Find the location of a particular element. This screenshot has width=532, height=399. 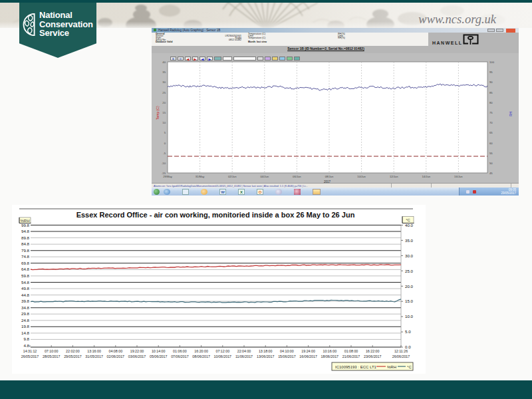

svg-text: 70 is located at coordinates (491, 122).